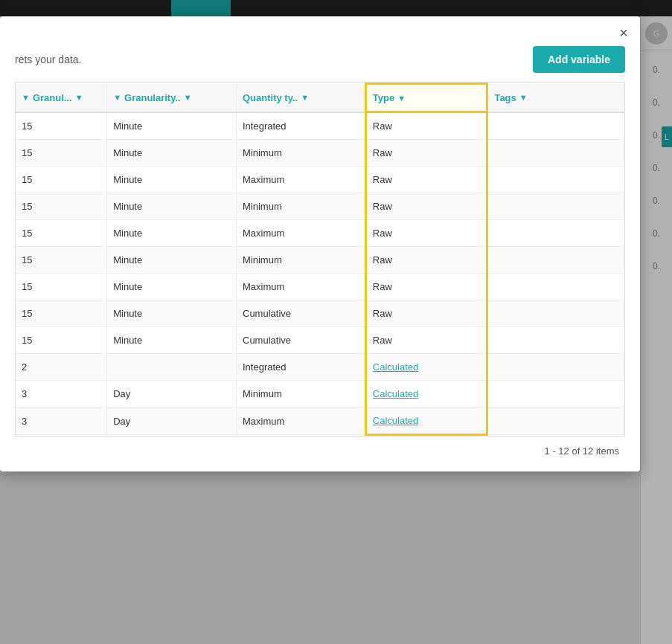 The height and width of the screenshot is (644, 672). I want to click on pagination: 1 - 12 of 12 items, so click(320, 446).